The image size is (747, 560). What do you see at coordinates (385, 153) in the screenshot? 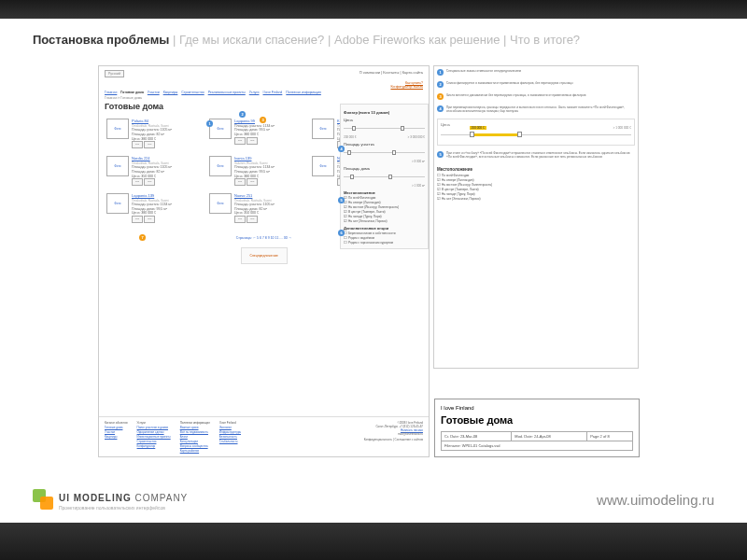
I see `lot-slider` at bounding box center [385, 153].